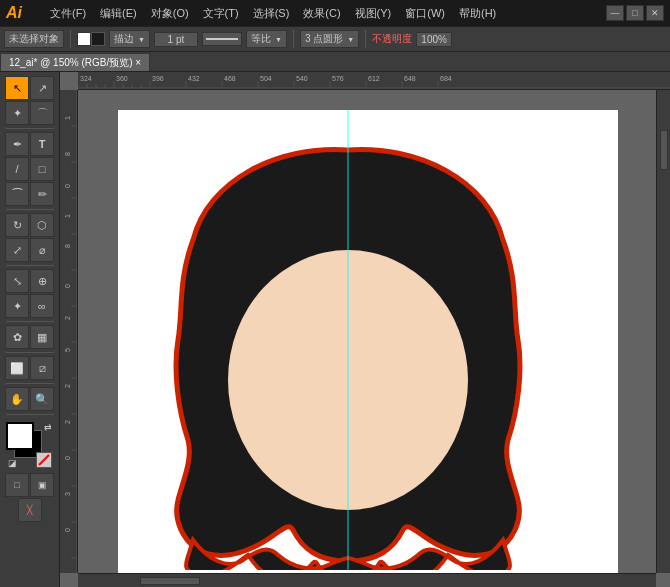 This screenshot has height=587, width=670. I want to click on tool-row-3: ✒ T, so click(30, 144).